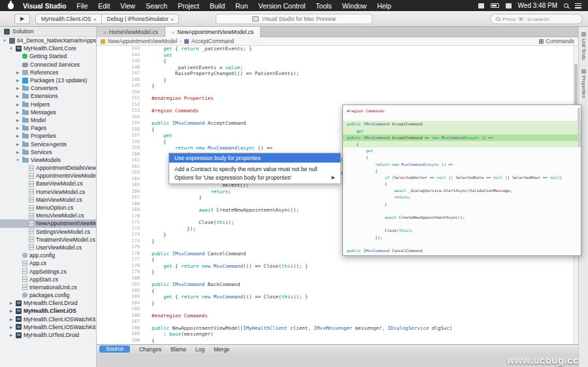 The height and width of the screenshot is (367, 588). What do you see at coordinates (384, 6) in the screenshot?
I see `menu-help: Help` at bounding box center [384, 6].